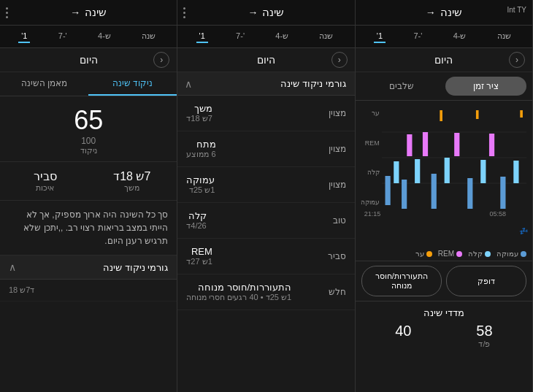 Image resolution: width=533 pixels, height=392 pixels. I want to click on period-tab-year-3: שנה, so click(504, 36).